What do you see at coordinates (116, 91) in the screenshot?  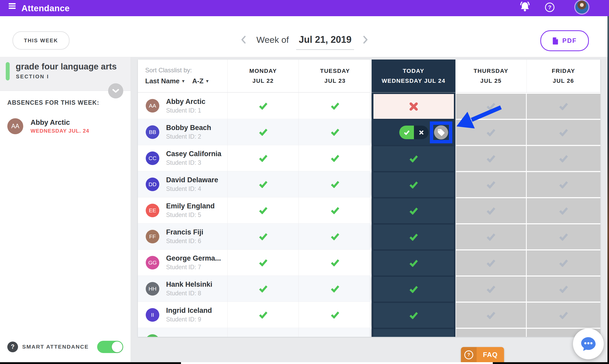 I see `collapse-sidebar-button` at bounding box center [116, 91].